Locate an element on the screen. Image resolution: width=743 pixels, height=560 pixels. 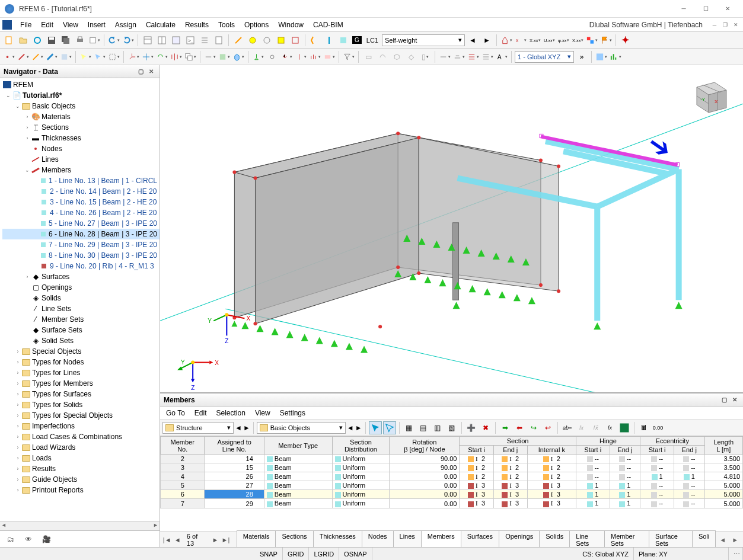
tab-soli: Soli is located at coordinates (704, 539).